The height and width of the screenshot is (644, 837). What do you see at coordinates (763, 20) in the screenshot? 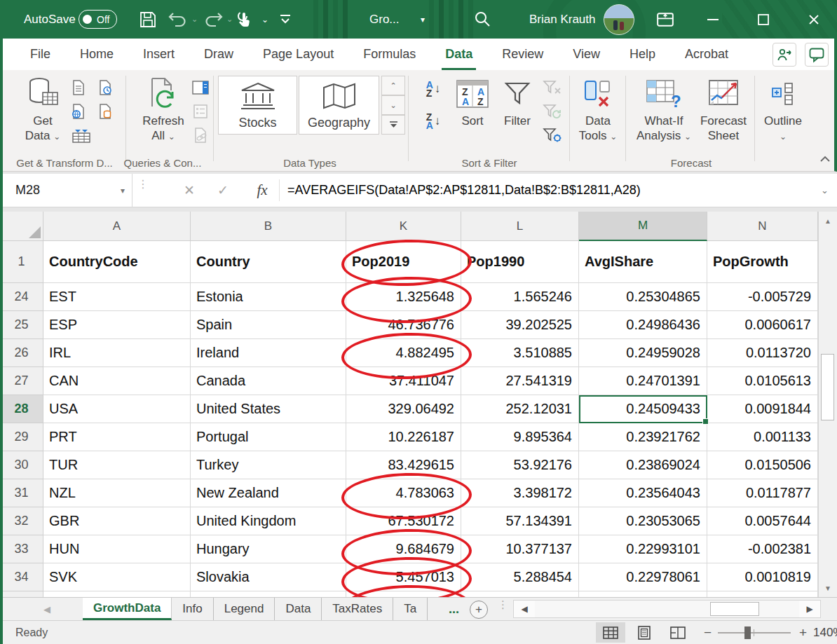
I see `maximize-button` at bounding box center [763, 20].